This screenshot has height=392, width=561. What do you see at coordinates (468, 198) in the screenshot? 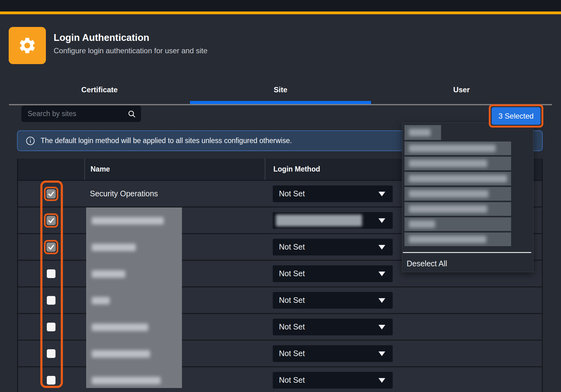
I see `selection-dropdown-panel: Deselect All` at bounding box center [468, 198].